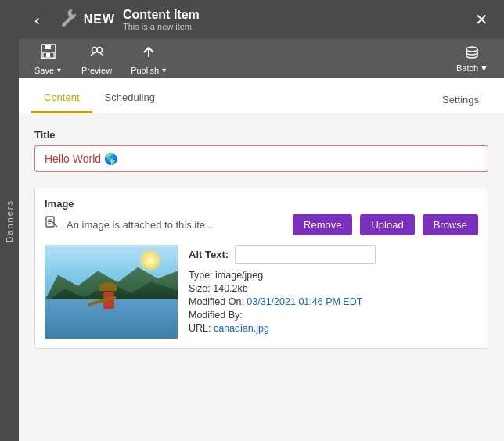 The height and width of the screenshot is (441, 504). Describe the element at coordinates (482, 20) in the screenshot. I see `close-button: ✕` at that location.